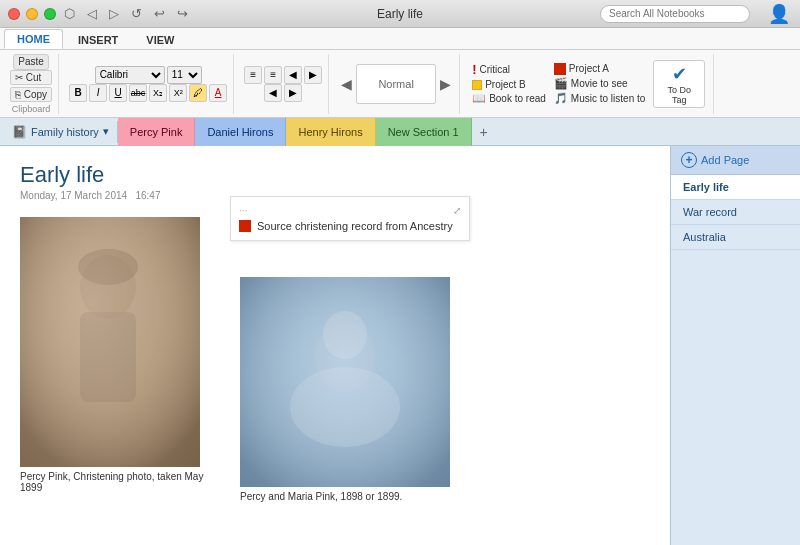  Describe the element at coordinates (92, 14) in the screenshot. I see `nav-back2-icon: ◁` at that location.